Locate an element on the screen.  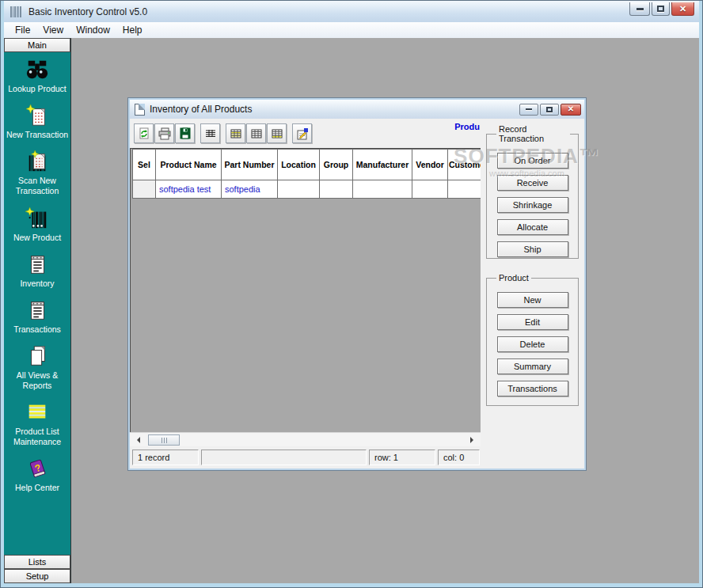
column-header-sel: Sel is located at coordinates (144, 165).